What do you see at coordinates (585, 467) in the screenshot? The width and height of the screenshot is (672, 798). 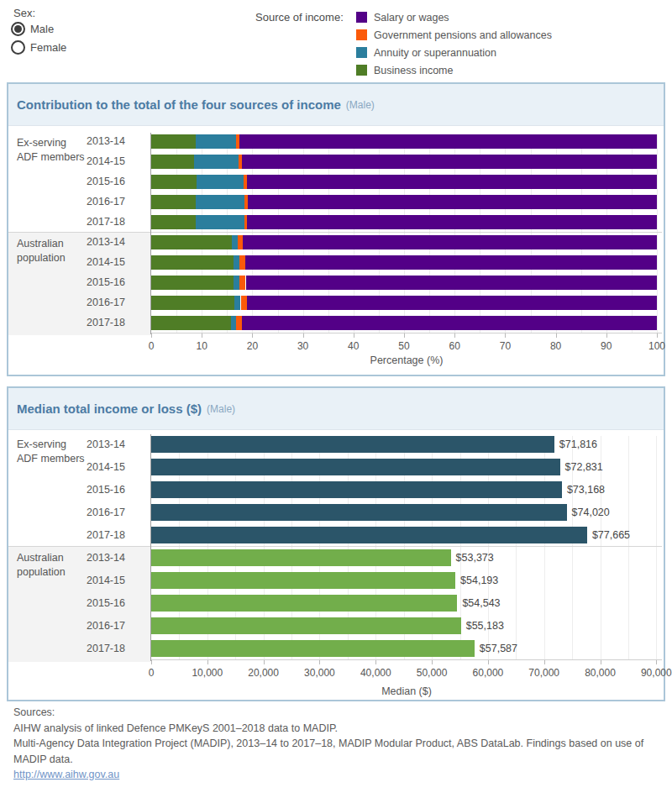 I see `bar-value-label: $72,831` at bounding box center [585, 467].